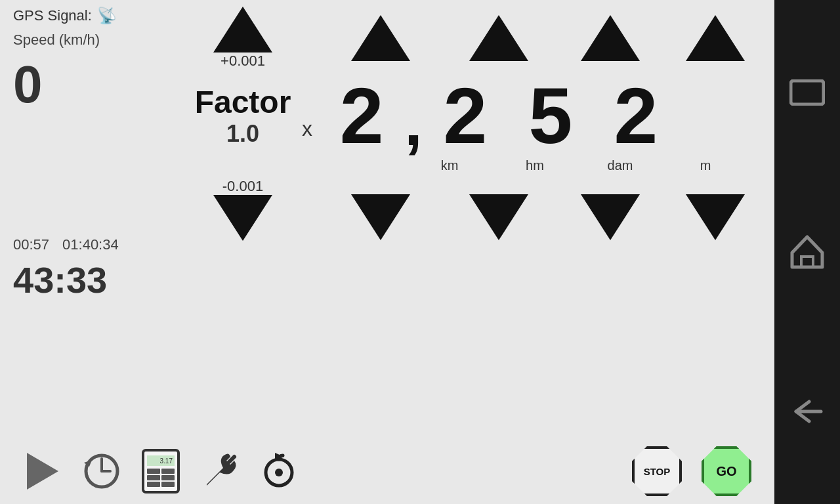  I want to click on speed-label: Speed (km/h), so click(65, 40).